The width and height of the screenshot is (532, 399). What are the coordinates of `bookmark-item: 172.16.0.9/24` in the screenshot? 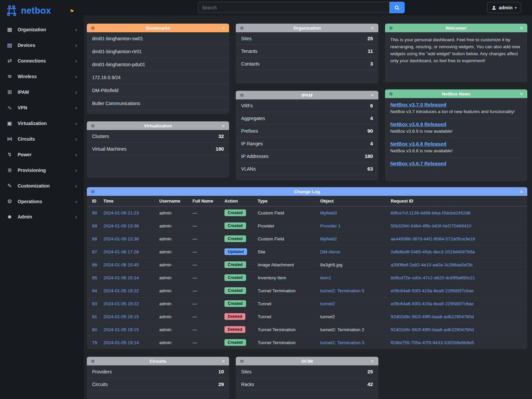 It's located at (158, 78).